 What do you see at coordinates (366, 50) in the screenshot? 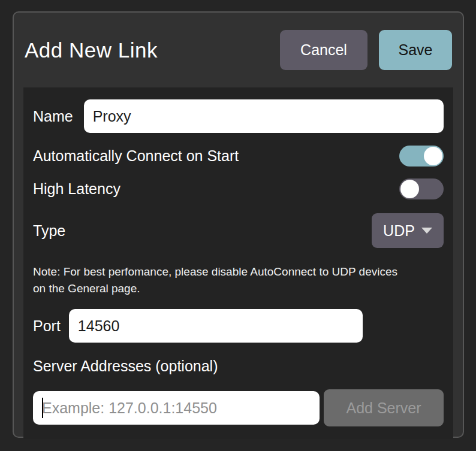
I see `header-buttons: Cancel Save` at bounding box center [366, 50].